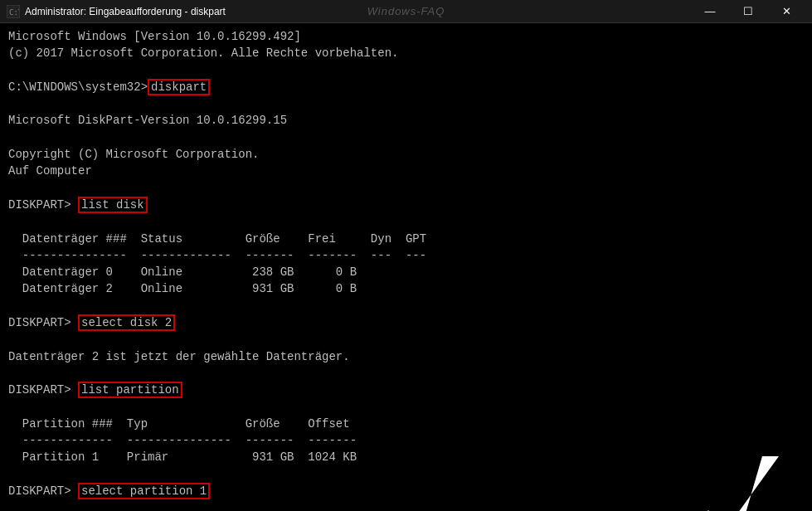 The height and width of the screenshot is (511, 812). Describe the element at coordinates (406, 256) in the screenshot. I see `line-14: --------------- ------------- ------- --…` at that location.